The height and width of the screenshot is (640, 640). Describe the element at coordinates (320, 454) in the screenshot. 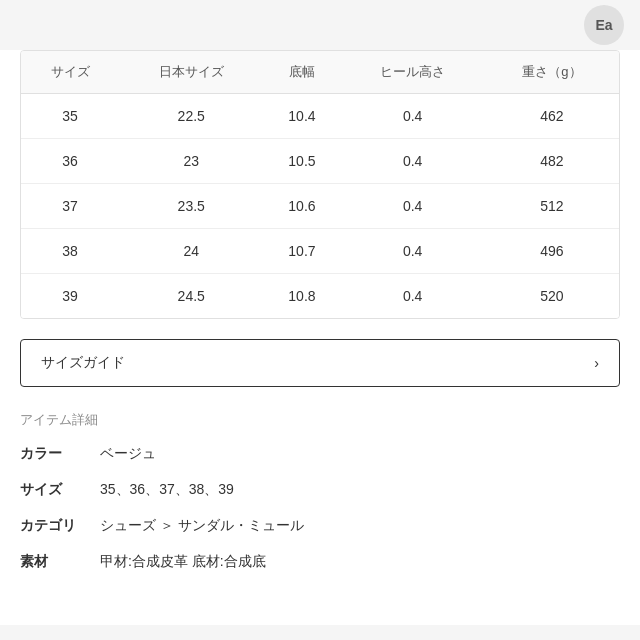

I see `detail-row: カラーベージュ` at that location.